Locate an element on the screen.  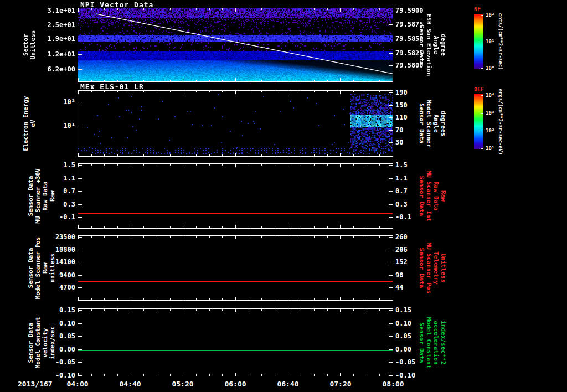
y-tick-label: 2.5e+01 is located at coordinates (61, 25).